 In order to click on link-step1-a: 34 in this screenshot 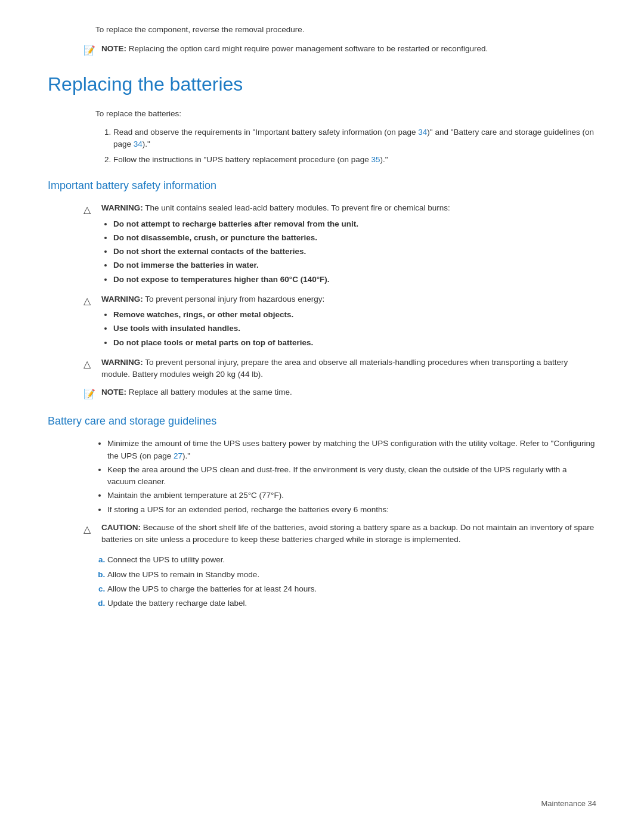, I will do `click(422, 132)`.